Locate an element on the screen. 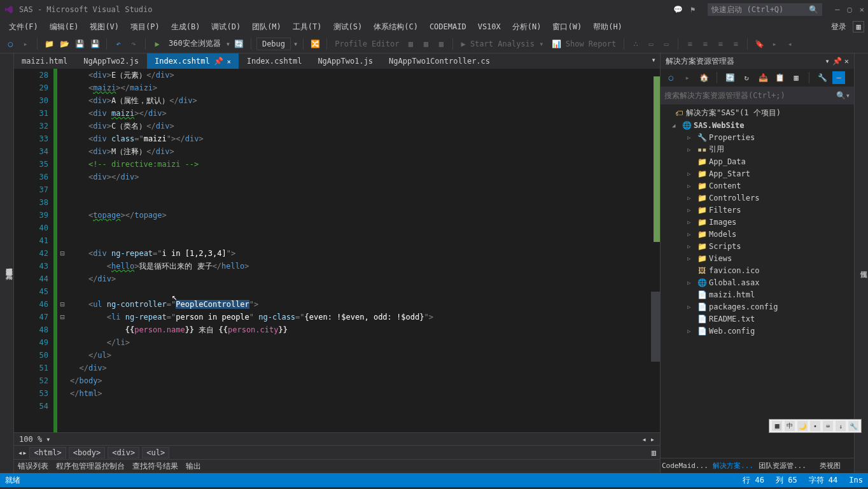 This screenshot has width=868, height=489. sol-back-button: ◯ is located at coordinates (671, 78).